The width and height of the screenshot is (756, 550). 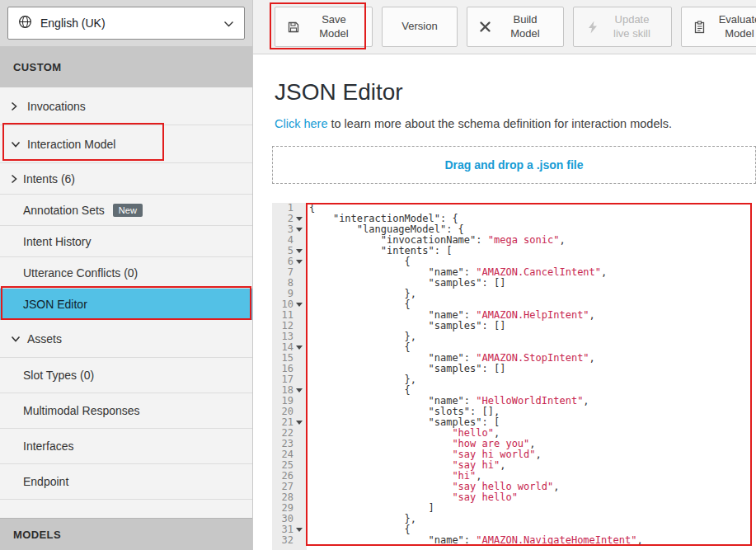 What do you see at coordinates (126, 242) in the screenshot?
I see `sidebar-item-intent-history: Intent History` at bounding box center [126, 242].